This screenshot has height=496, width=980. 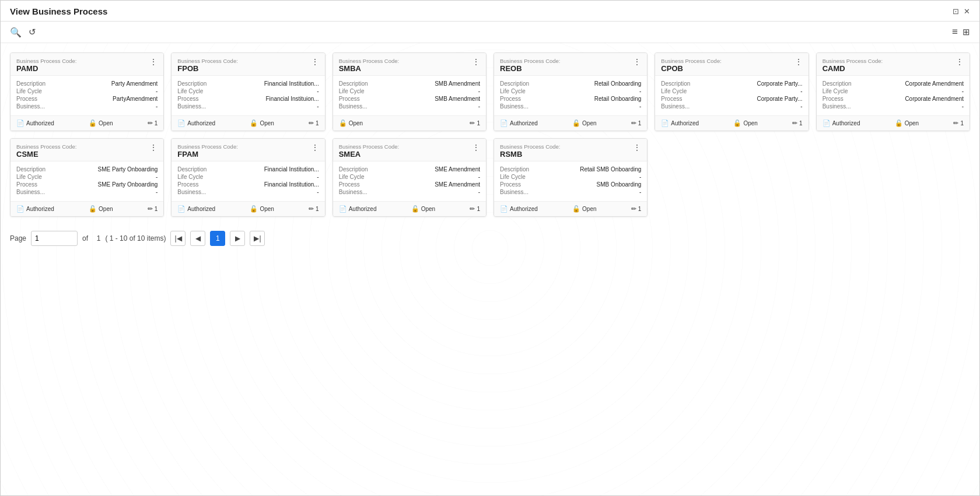 I want to click on process-value: Financial Instituion..., so click(x=292, y=99).